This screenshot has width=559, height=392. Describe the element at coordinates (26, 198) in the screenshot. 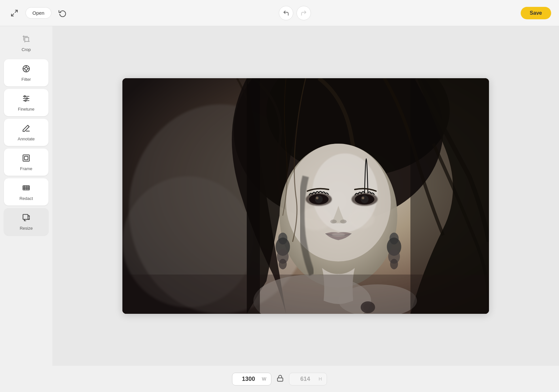

I see `redact-label: Redact` at that location.